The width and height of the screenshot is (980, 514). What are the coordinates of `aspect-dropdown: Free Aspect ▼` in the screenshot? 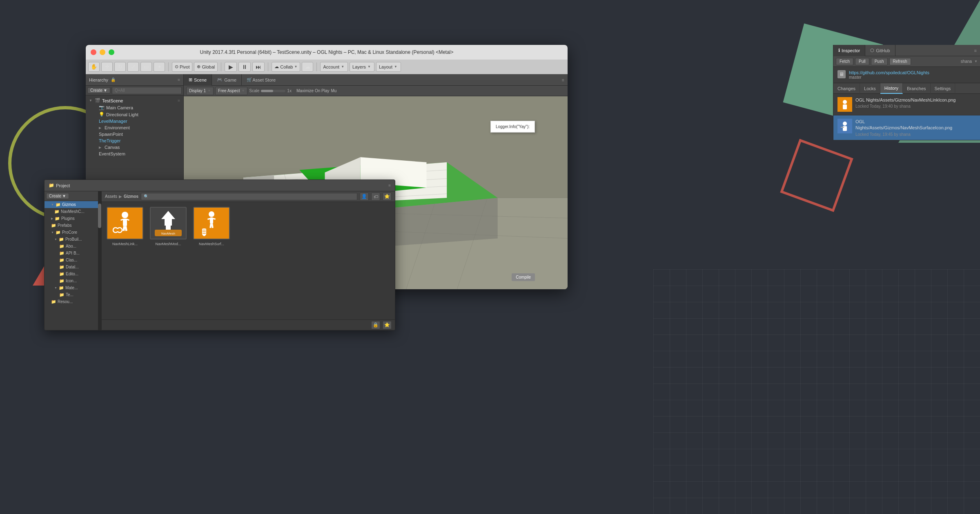 It's located at (231, 91).